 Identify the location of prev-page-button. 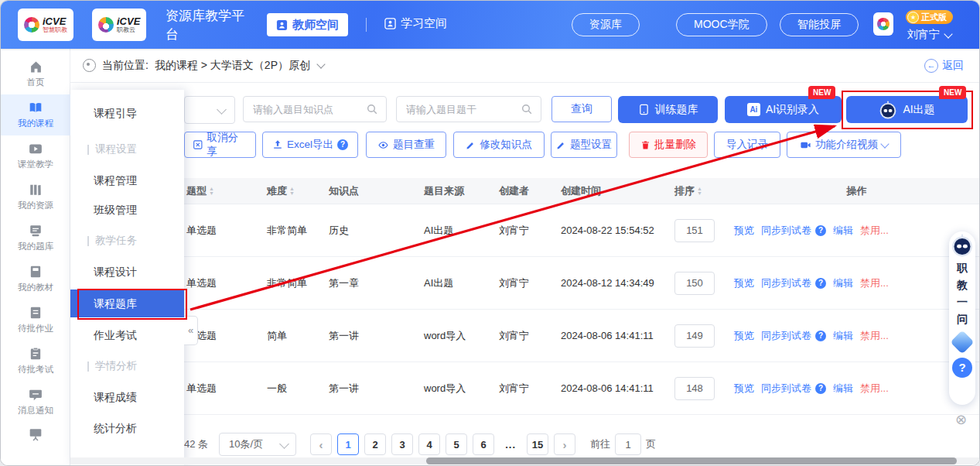
(321, 444).